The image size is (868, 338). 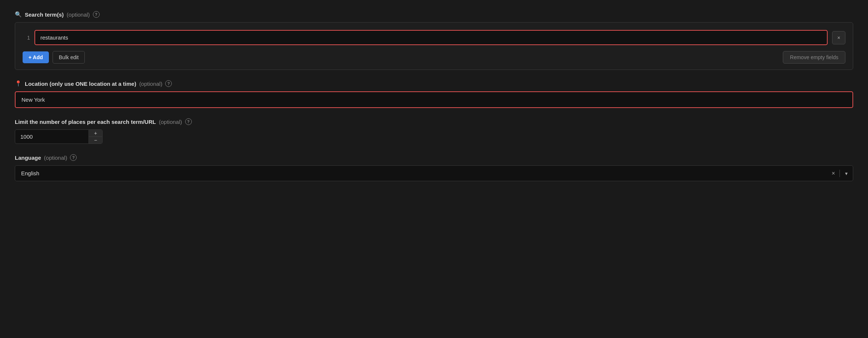 What do you see at coordinates (85, 122) in the screenshot?
I see `limit-label: Limit the number of places per each sear…` at bounding box center [85, 122].